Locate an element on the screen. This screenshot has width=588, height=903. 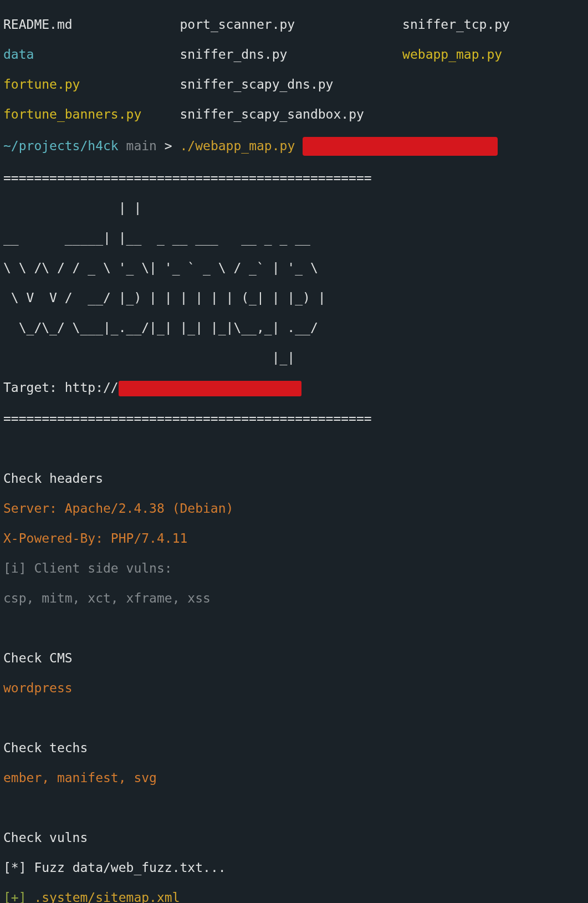
check-cms-title: Check CMS is located at coordinates (294, 659).